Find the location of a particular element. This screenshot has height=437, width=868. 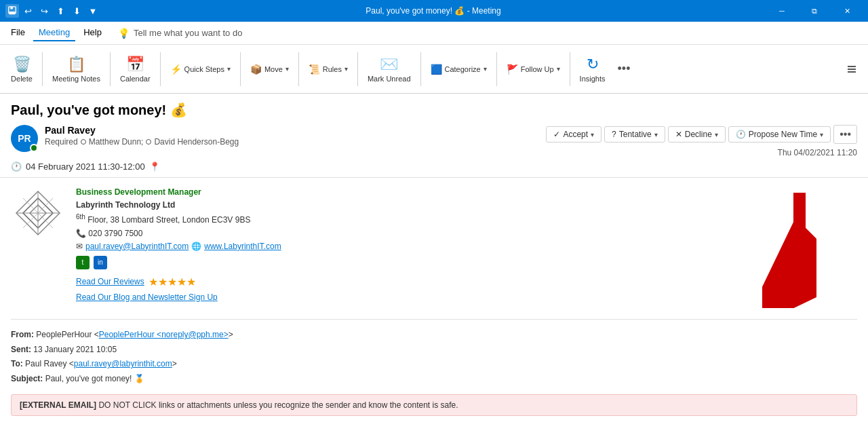

undo-button: ↩ is located at coordinates (28, 11).